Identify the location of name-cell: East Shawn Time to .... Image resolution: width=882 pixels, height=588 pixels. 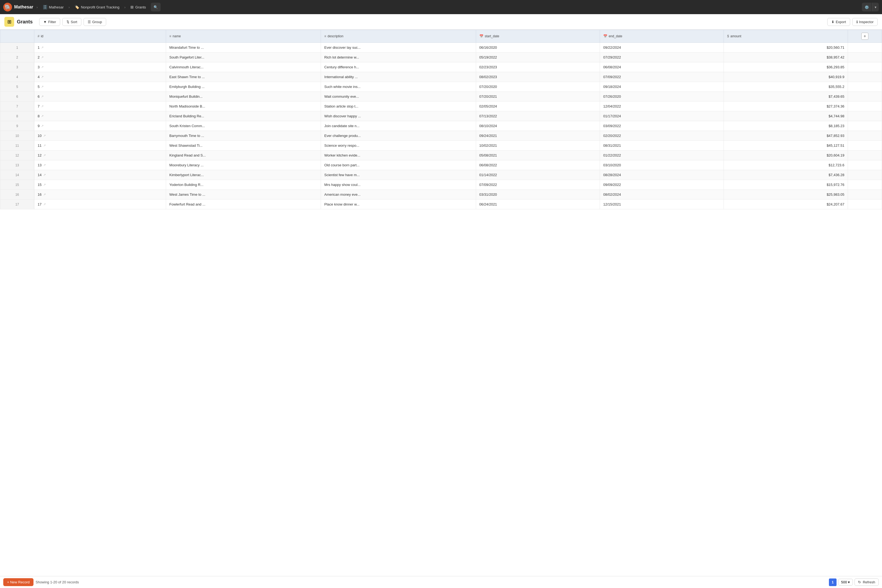
(244, 77).